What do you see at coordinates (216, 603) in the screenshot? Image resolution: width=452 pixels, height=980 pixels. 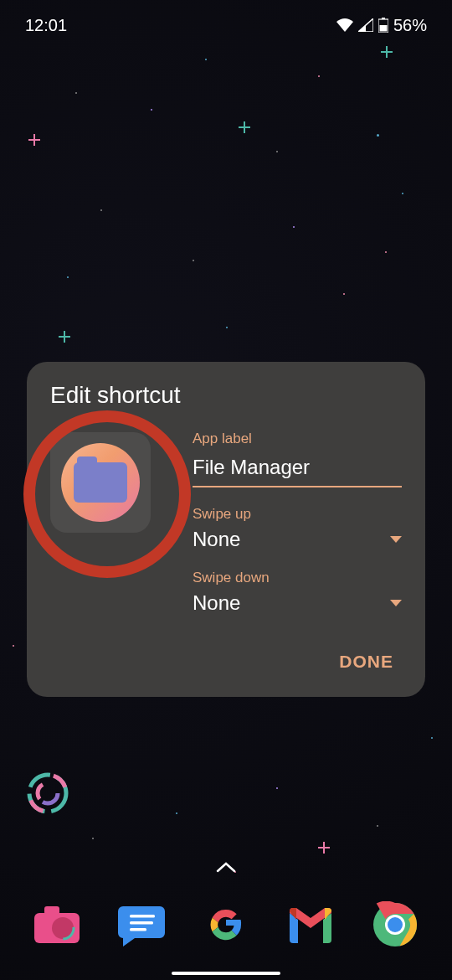 I see `swipe-down-value: None` at bounding box center [216, 603].